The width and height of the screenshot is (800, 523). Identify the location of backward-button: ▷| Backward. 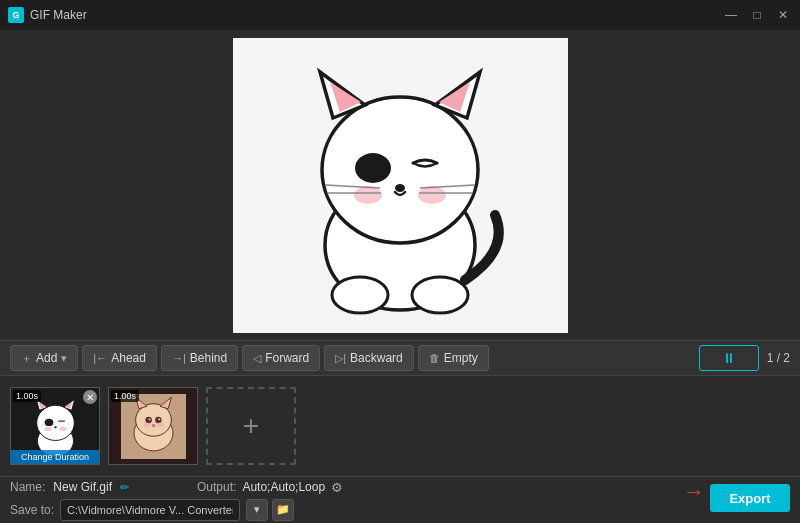
(369, 358).